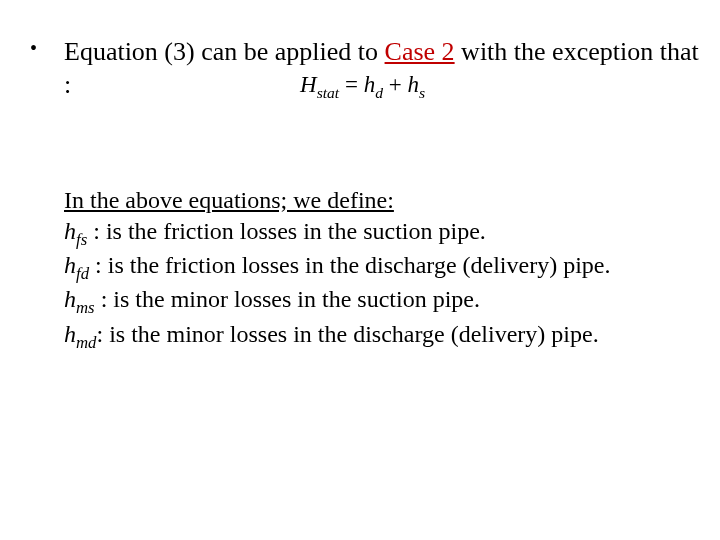 This screenshot has height=540, width=720. What do you see at coordinates (382, 233) in the screenshot?
I see `def-row-hfs: hfs : is the friction losses in the suct…` at bounding box center [382, 233].